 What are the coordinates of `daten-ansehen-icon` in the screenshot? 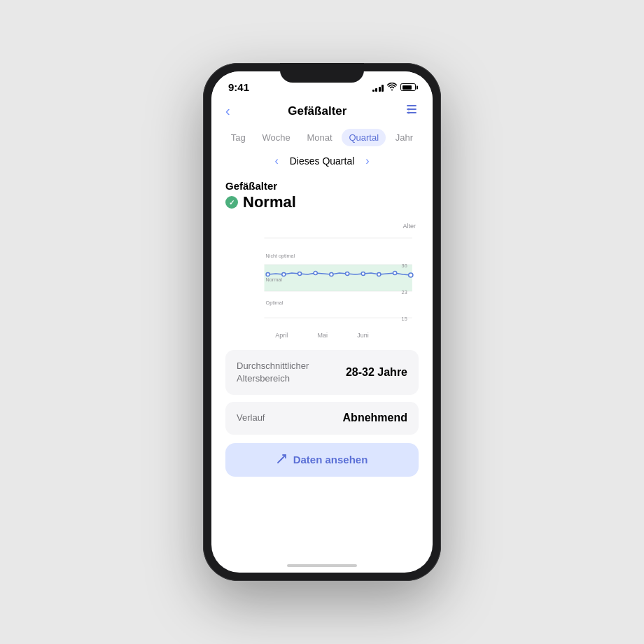 It's located at (282, 460).